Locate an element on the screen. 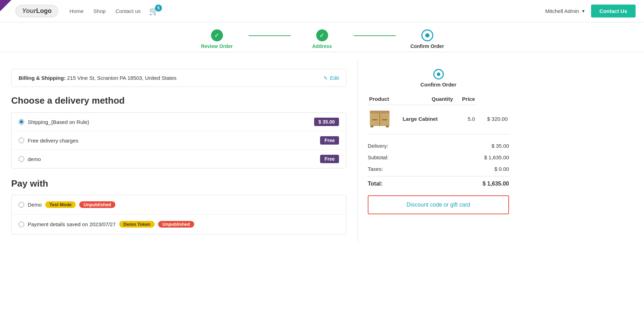 Image resolution: width=644 pixels, height=327 pixels. product-table: Product Quantity Price is located at coordinates (438, 113).